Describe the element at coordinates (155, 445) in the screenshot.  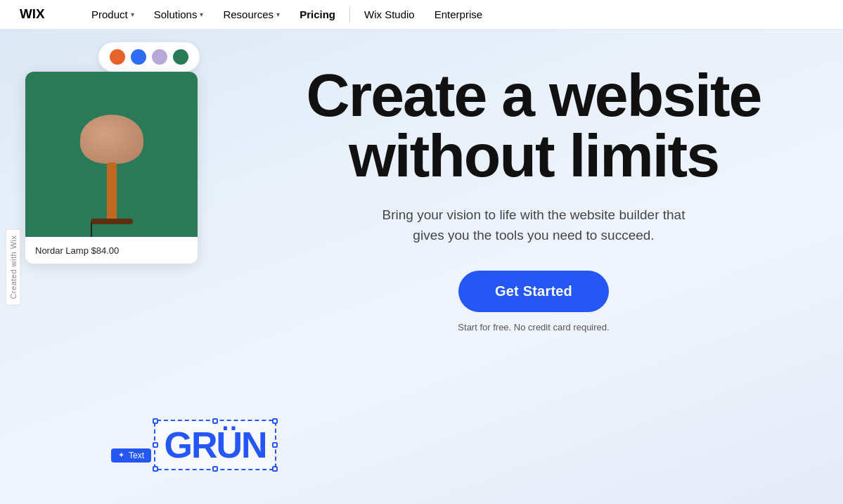
I see `resize-handle-ml` at that location.